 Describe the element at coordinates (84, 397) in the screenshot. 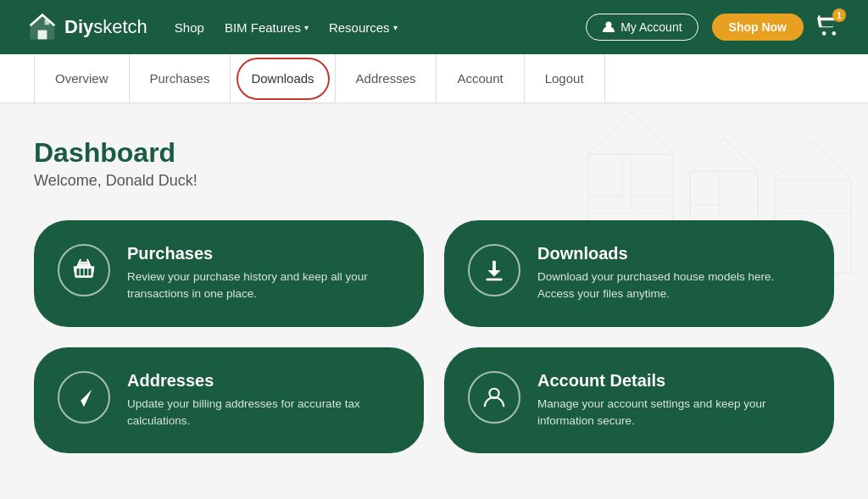

I see `location-arrow-icon` at that location.